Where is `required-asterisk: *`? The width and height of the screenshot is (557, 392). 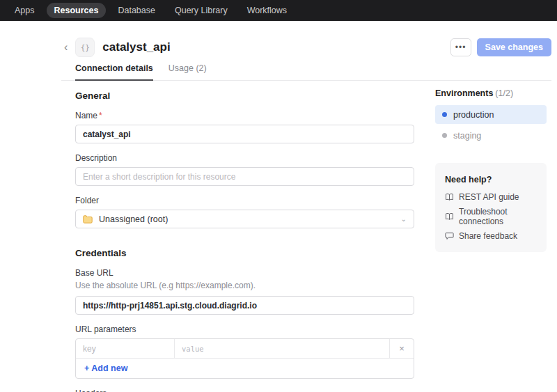 required-asterisk: * is located at coordinates (100, 116).